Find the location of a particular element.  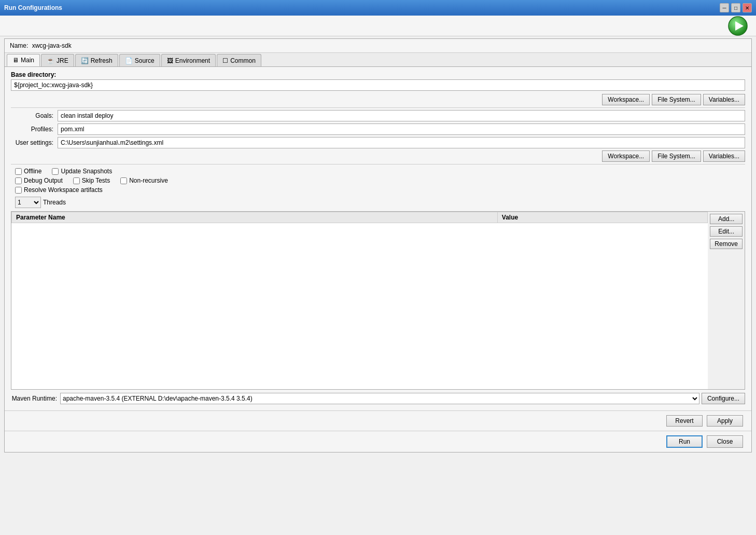

update-snapshots-checkbox is located at coordinates (55, 171).